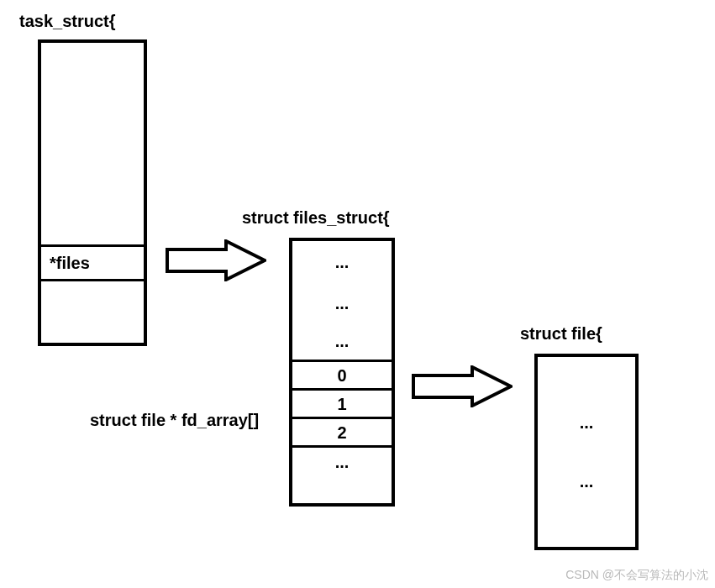 The image size is (715, 588). I want to click on box-struct-file: ... ..., so click(586, 452).